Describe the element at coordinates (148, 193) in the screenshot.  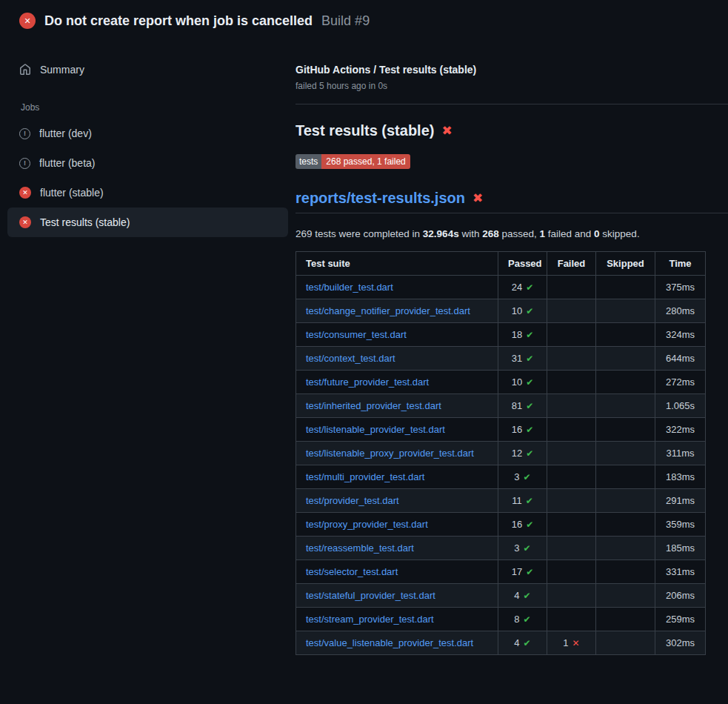
I see `sidebar-item-flutter-stable: ✕flutter (stable)` at that location.